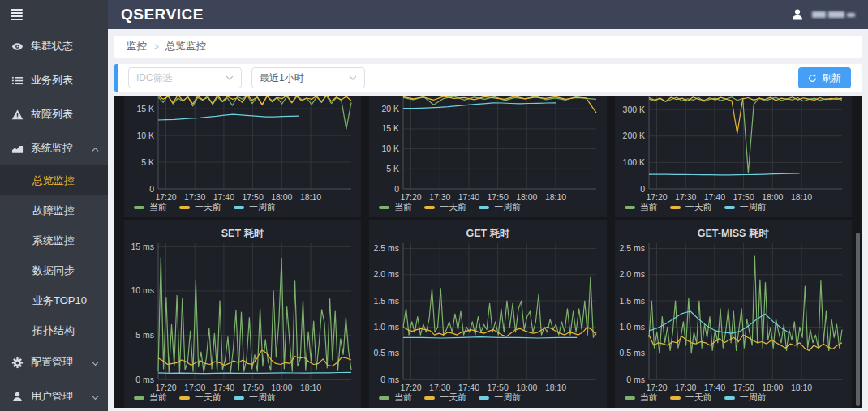 The image size is (868, 411). I want to click on sidebar-item-label: 用户管理, so click(52, 396).